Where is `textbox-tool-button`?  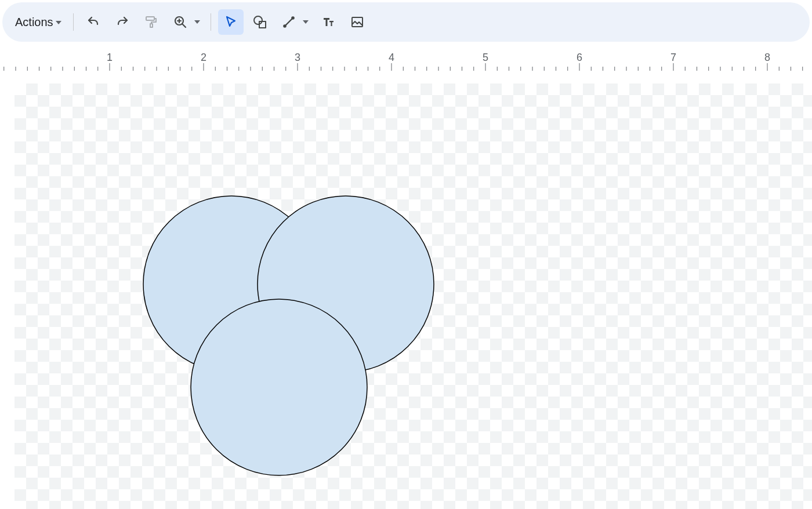 textbox-tool-button is located at coordinates (328, 22).